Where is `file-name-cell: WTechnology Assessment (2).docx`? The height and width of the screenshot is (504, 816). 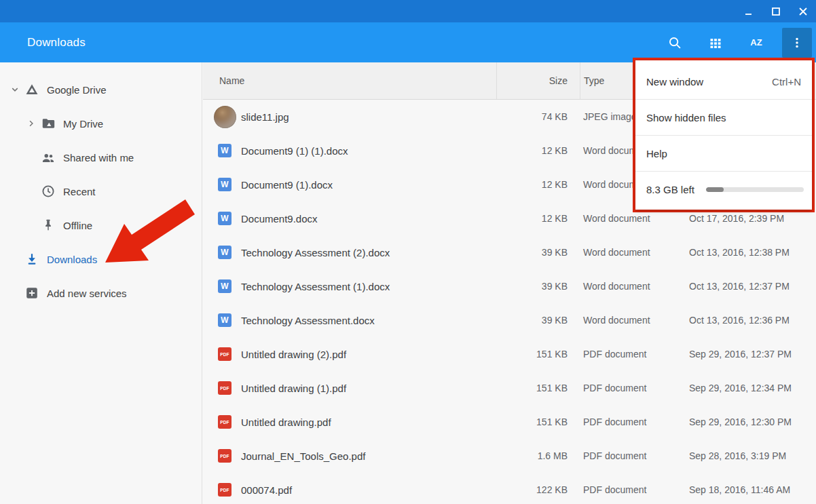 file-name-cell: WTechnology Assessment (2).docx is located at coordinates (350, 252).